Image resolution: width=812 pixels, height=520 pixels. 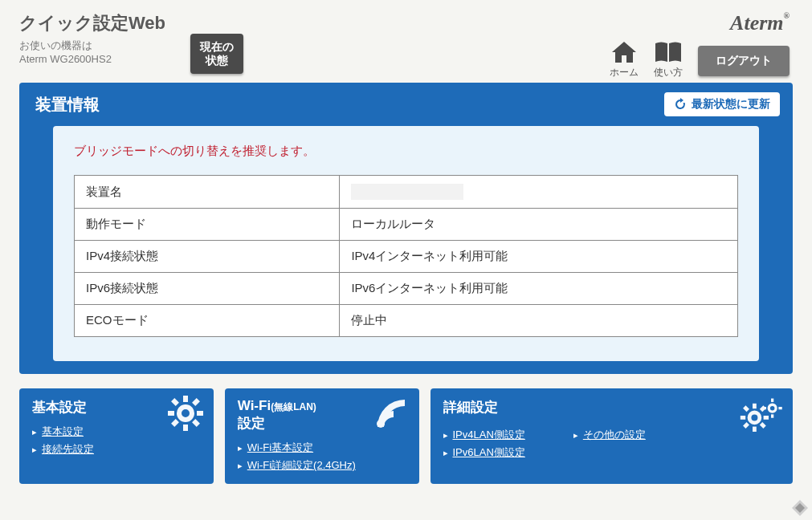 I want to click on link-columns: IPv4LAN側設定 IPv6LAN側設定 その他の設定, so click(x=612, y=444).